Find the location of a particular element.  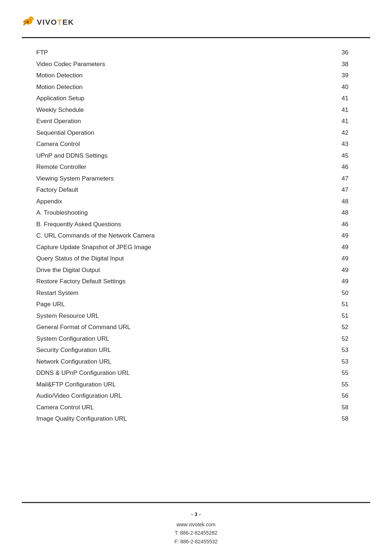

toc-item-title: System Configuration URL is located at coordinates (172, 339).